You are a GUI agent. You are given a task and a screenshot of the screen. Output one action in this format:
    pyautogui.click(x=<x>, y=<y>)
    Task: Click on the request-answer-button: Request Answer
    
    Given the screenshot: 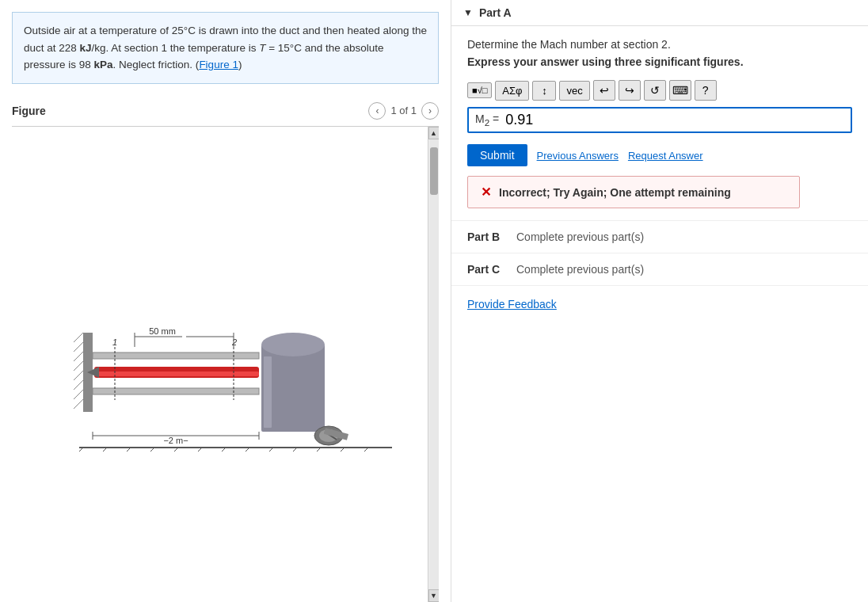 What is the action you would take?
    pyautogui.click(x=665, y=155)
    